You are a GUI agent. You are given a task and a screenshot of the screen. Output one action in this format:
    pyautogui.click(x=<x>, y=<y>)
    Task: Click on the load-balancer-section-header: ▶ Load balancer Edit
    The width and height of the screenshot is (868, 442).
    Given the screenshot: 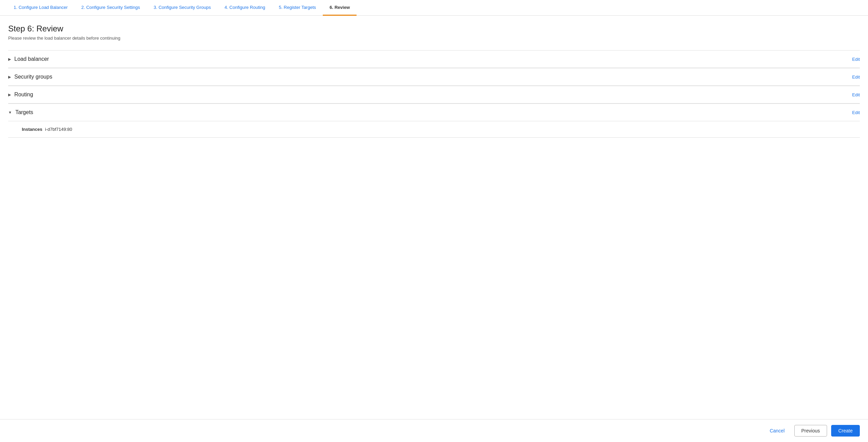 What is the action you would take?
    pyautogui.click(x=434, y=59)
    